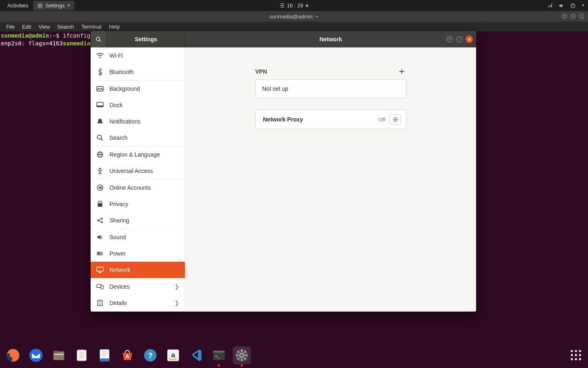 Image resolution: width=588 pixels, height=368 pixels. I want to click on sidebar-item-label: Sound, so click(118, 237).